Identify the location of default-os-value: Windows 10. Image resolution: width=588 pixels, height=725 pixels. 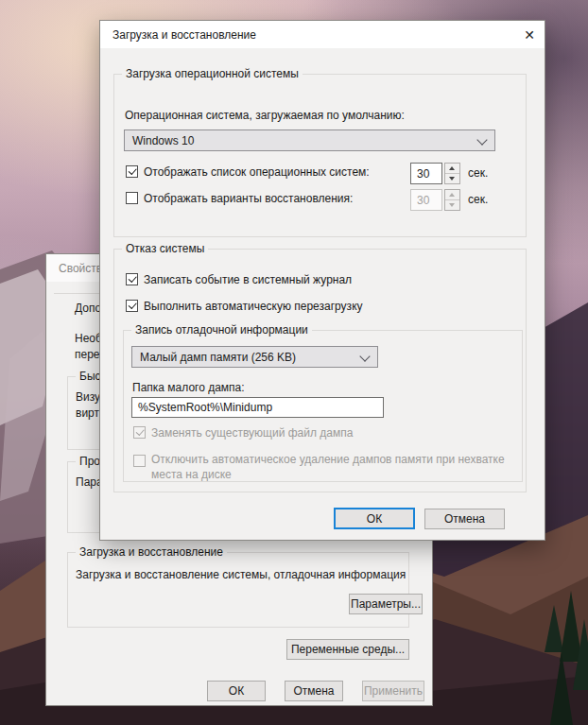
(163, 141).